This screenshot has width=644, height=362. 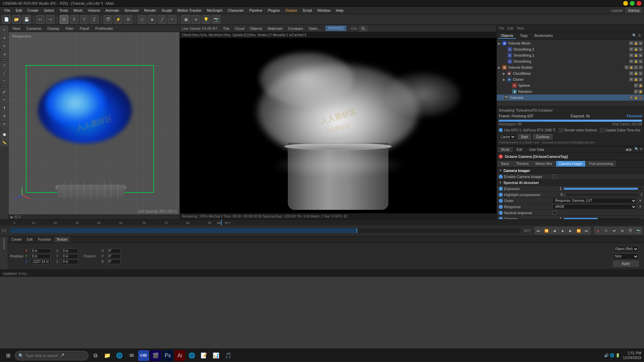 What do you see at coordinates (507, 137) in the screenshot?
I see `cache-select: Cache` at bounding box center [507, 137].